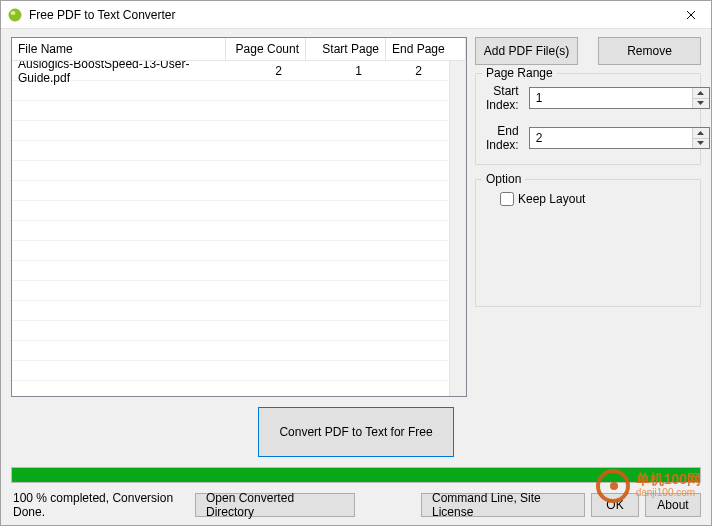 The width and height of the screenshot is (712, 526). What do you see at coordinates (588, 243) in the screenshot?
I see `option-group: Option Keep Layout` at bounding box center [588, 243].